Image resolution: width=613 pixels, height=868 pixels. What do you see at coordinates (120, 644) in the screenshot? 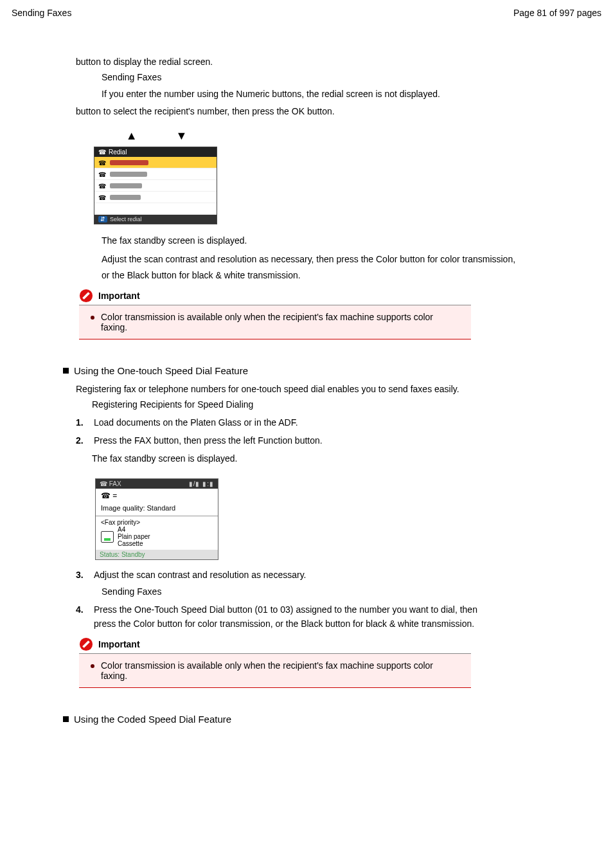
I see `important-label-2: Important` at bounding box center [120, 644].